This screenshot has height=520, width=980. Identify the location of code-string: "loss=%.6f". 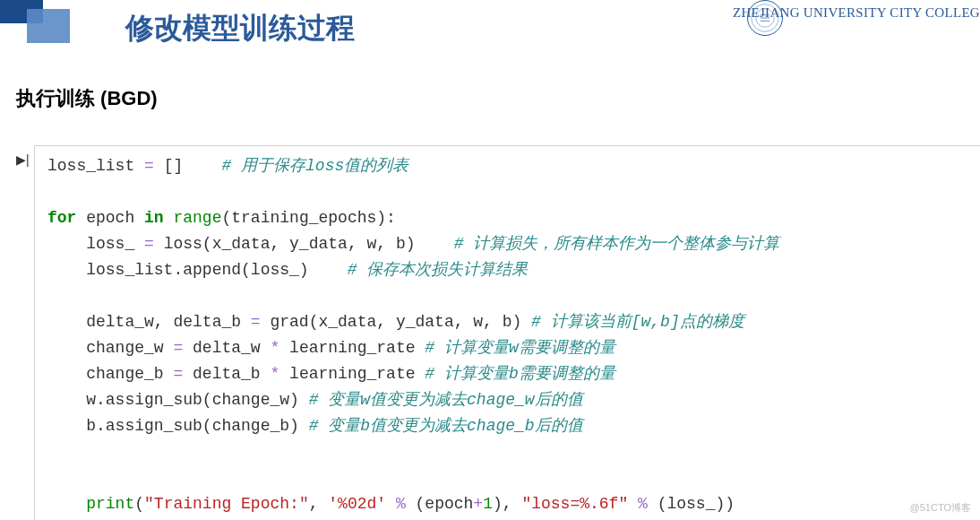
(575, 504).